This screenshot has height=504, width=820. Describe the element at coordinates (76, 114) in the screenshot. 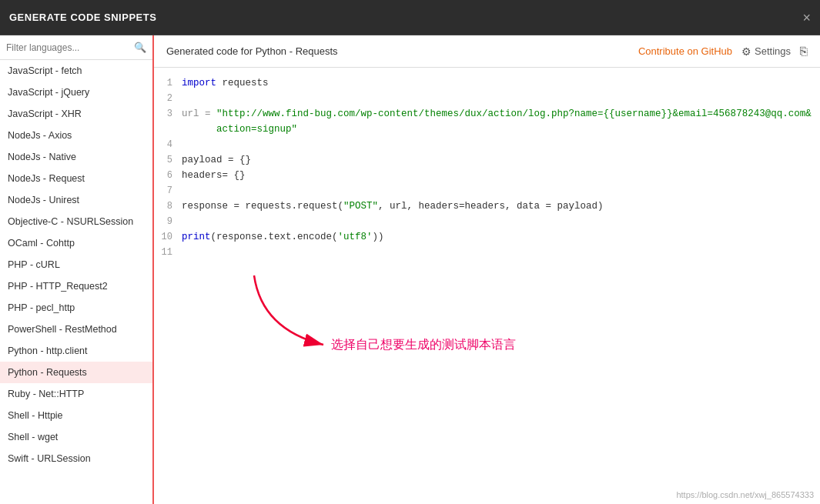

I see `lang-item-js-xhr: JavaScript - XHR` at that location.